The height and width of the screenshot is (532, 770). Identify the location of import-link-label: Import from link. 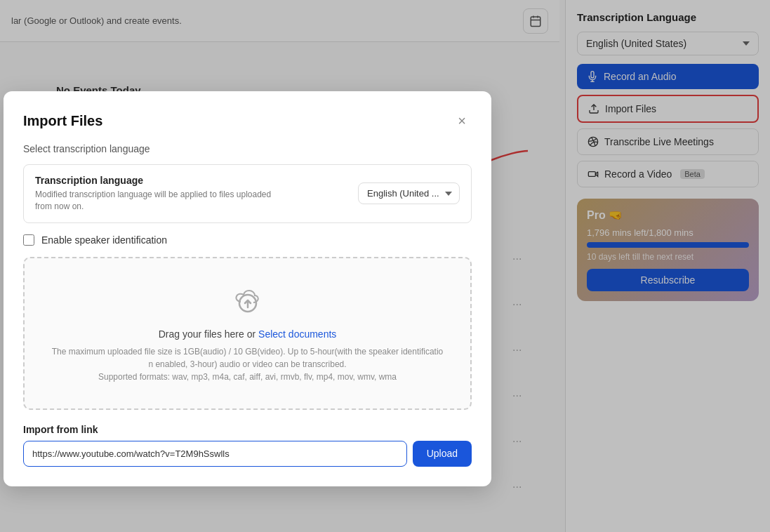
(247, 430).